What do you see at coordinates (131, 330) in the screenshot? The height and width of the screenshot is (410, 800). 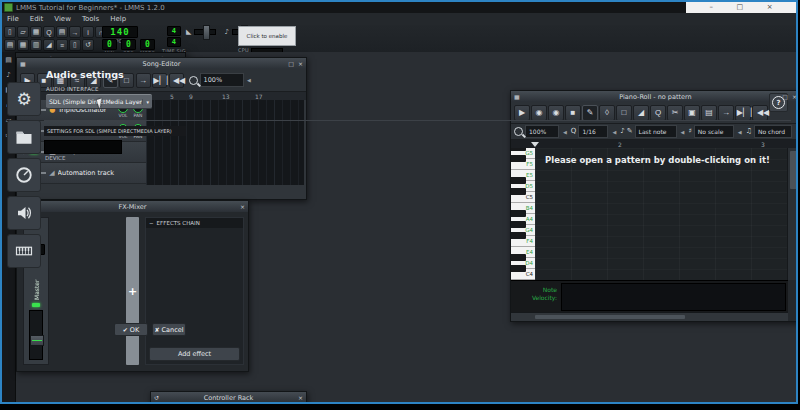 I see `ok-button: ✔ OK` at bounding box center [131, 330].